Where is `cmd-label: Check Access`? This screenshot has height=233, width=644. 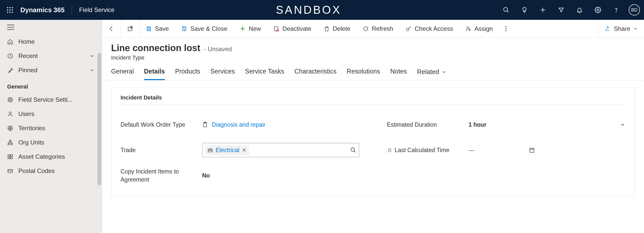
cmd-label: Check Access is located at coordinates (434, 29).